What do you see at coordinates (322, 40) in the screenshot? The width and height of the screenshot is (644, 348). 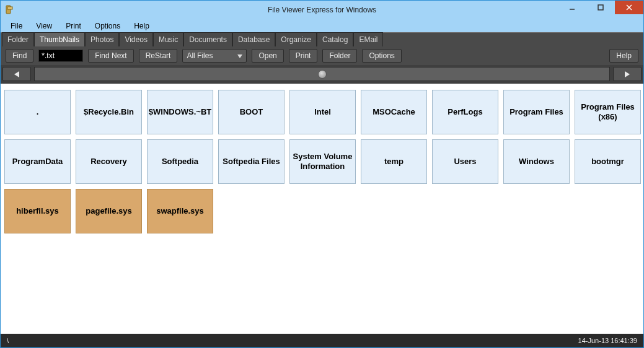 I see `tabbar: Folder ThumbNails Photos Videos Music Do…` at bounding box center [322, 40].